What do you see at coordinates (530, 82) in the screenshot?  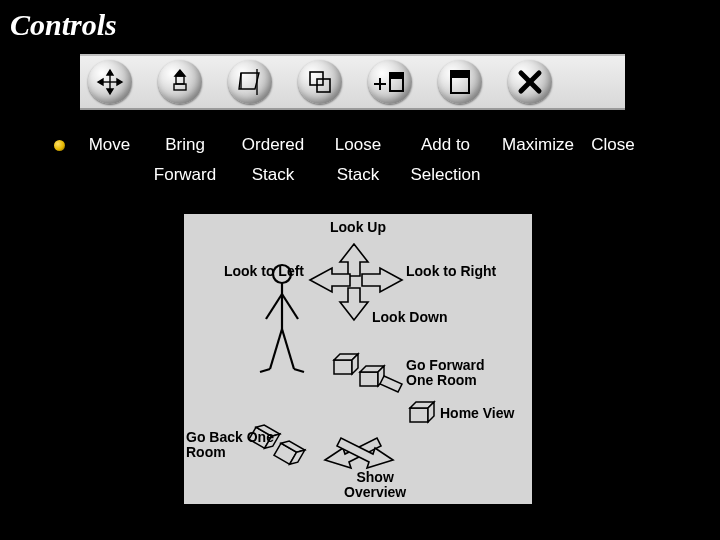 I see `close-x-icon` at bounding box center [530, 82].